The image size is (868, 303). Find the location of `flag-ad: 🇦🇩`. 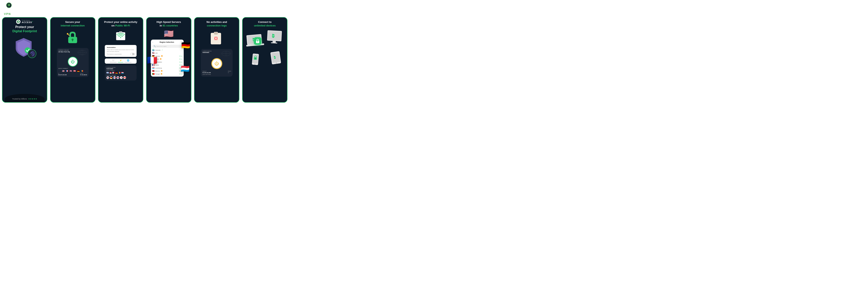

flag-ad: 🇦🇩 is located at coordinates (119, 73).